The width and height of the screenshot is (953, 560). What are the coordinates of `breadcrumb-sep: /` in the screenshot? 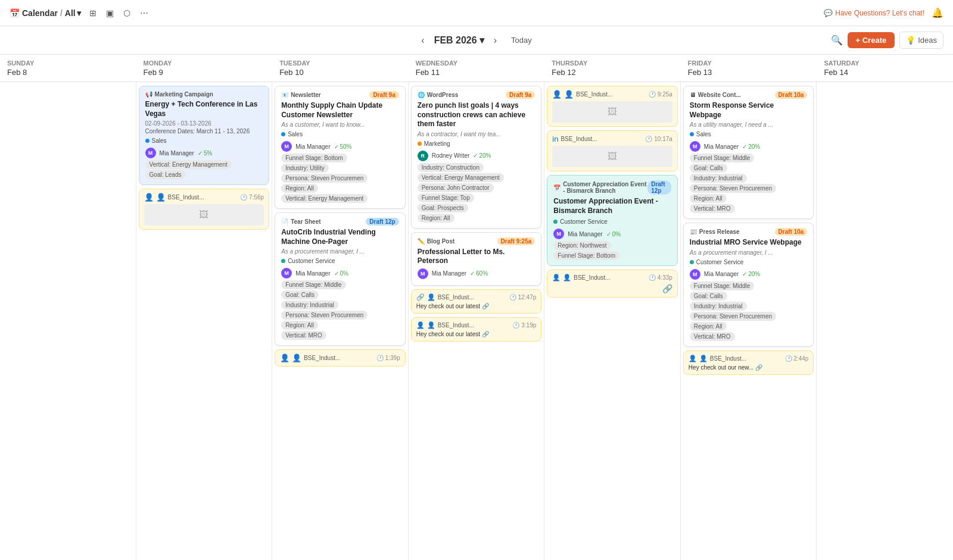 It's located at (61, 13).